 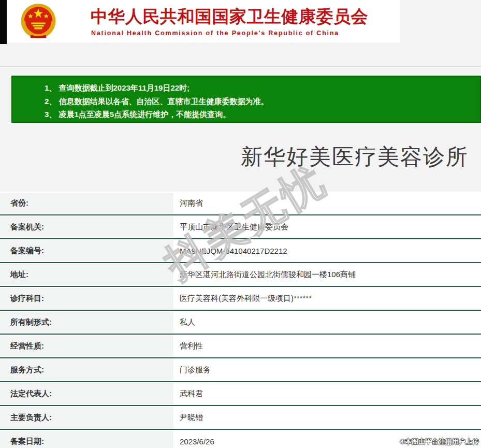 What do you see at coordinates (260, 102) in the screenshot?
I see `notice-list: 1、 查询数据截止到2023年11月19日22时; 2、 信息数据结果以各省、自…` at bounding box center [260, 102].